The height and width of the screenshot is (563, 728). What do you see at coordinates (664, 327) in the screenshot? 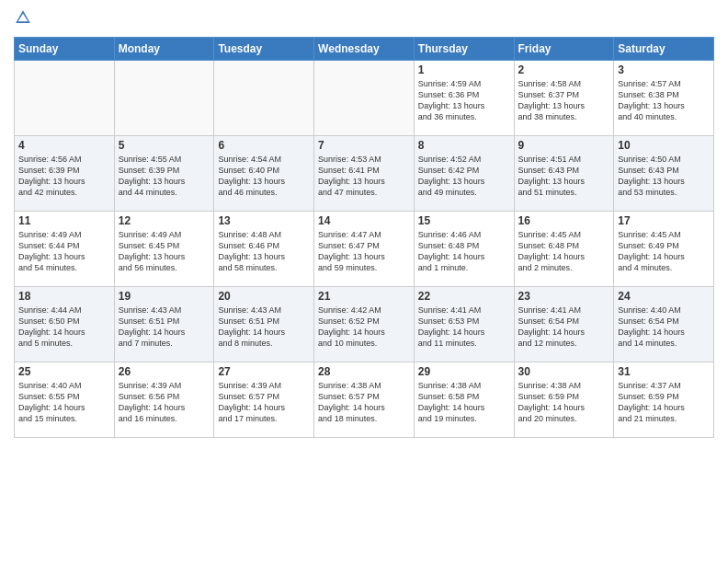
I see `day-info: Sunrise: 4:40 AM Sunset: 6:54 PM Dayligh…` at bounding box center [664, 327].